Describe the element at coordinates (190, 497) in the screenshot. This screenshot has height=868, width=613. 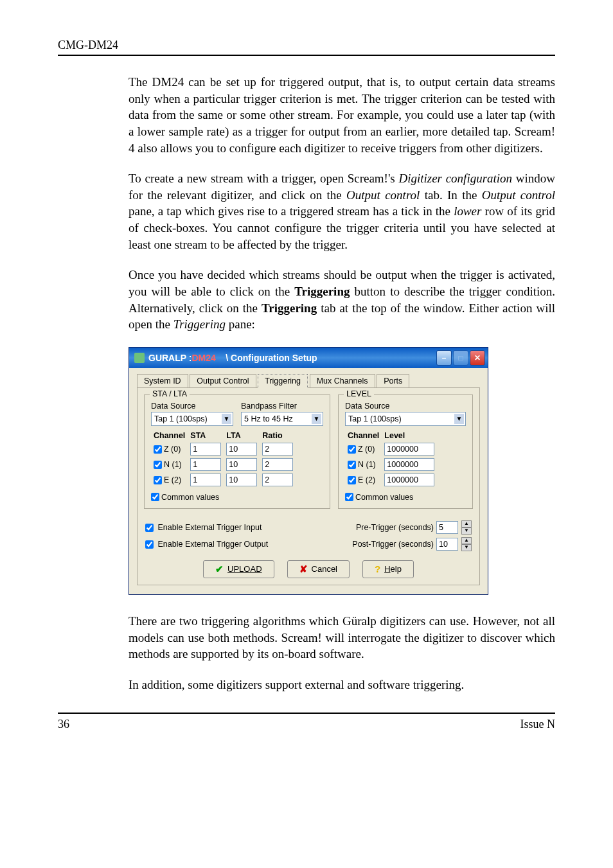
I see `sta-common-label: Common values` at that location.